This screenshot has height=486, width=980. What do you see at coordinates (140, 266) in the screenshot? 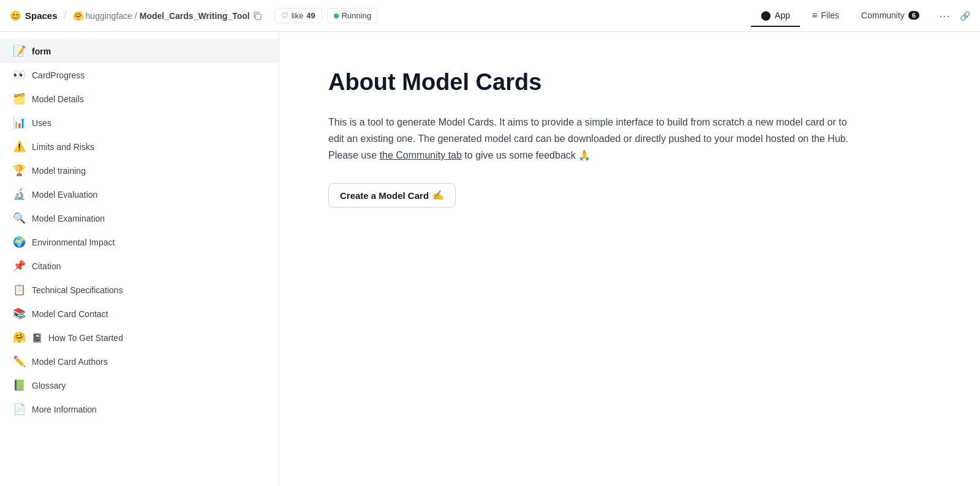
I see `sidebar-item-citation: 📌 Citation` at bounding box center [140, 266].